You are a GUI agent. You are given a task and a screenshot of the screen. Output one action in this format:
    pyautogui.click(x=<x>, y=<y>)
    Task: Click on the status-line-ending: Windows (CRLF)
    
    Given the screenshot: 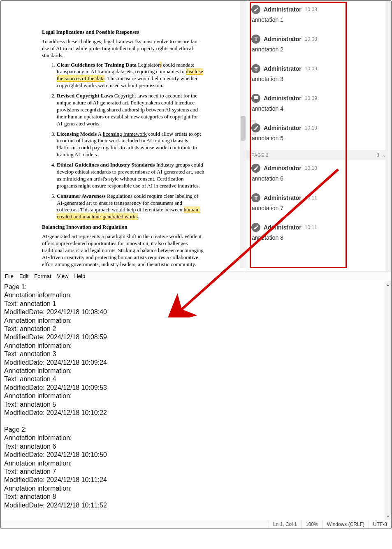 What is the action you would take?
    pyautogui.click(x=346, y=524)
    